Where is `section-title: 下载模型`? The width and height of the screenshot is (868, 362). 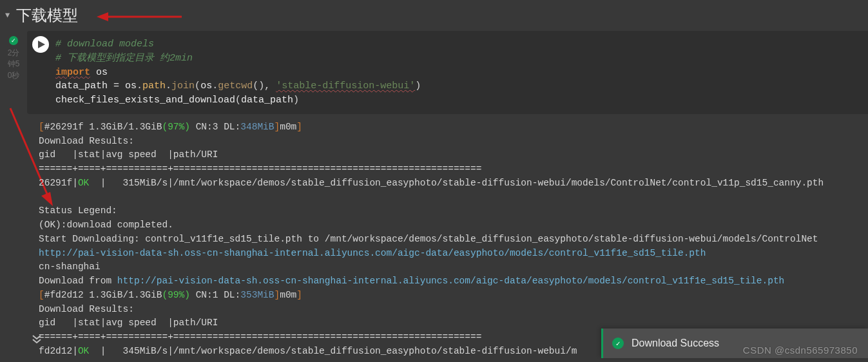 section-title: 下载模型 is located at coordinates (47, 15).